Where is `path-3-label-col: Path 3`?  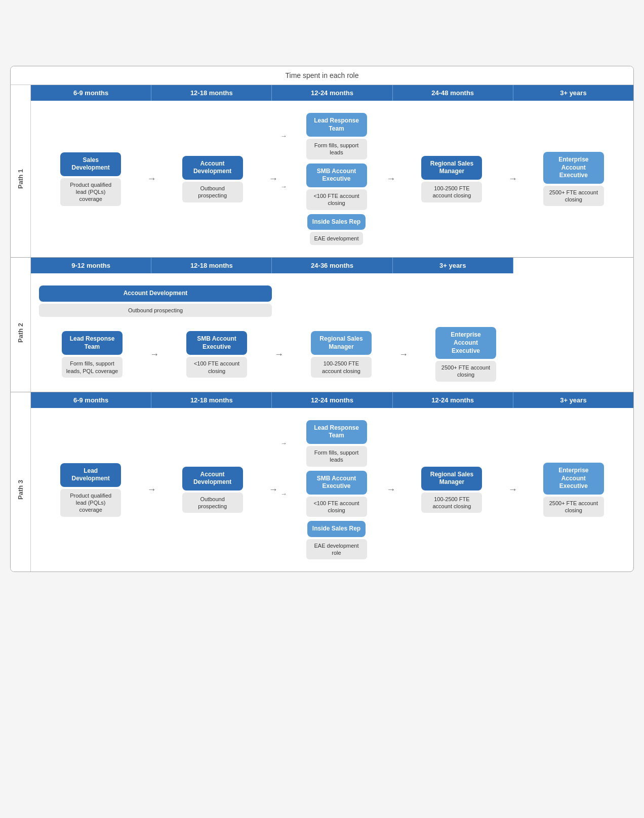
path-3-label-col: Path 3 is located at coordinates (21, 490).